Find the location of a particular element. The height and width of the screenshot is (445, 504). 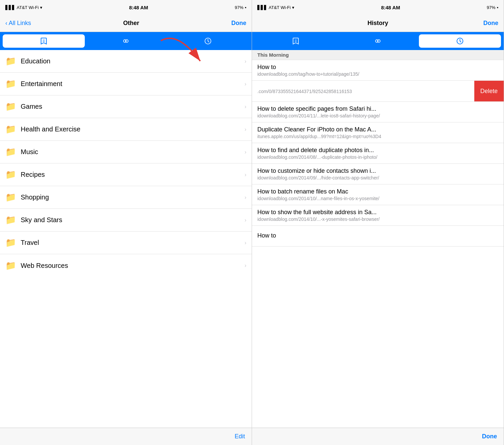

back-button: ‹ All Links is located at coordinates (18, 23).